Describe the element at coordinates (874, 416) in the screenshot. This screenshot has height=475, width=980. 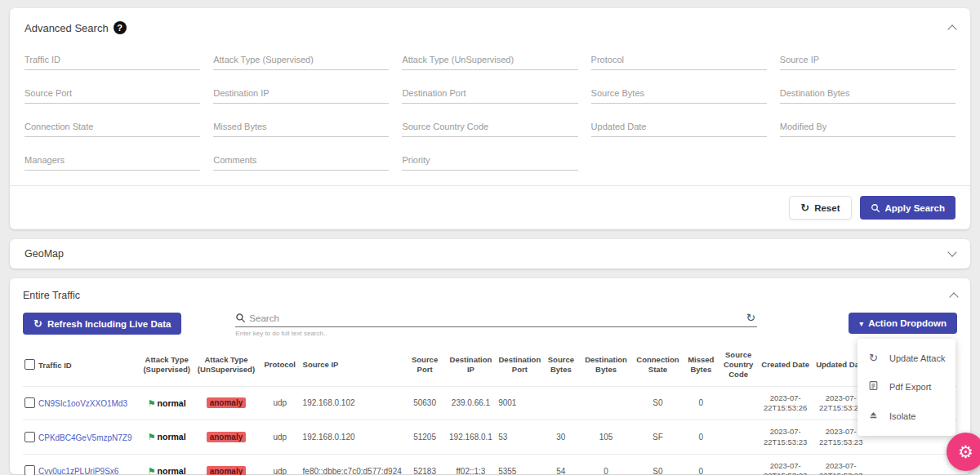
I see `eject-icon` at that location.